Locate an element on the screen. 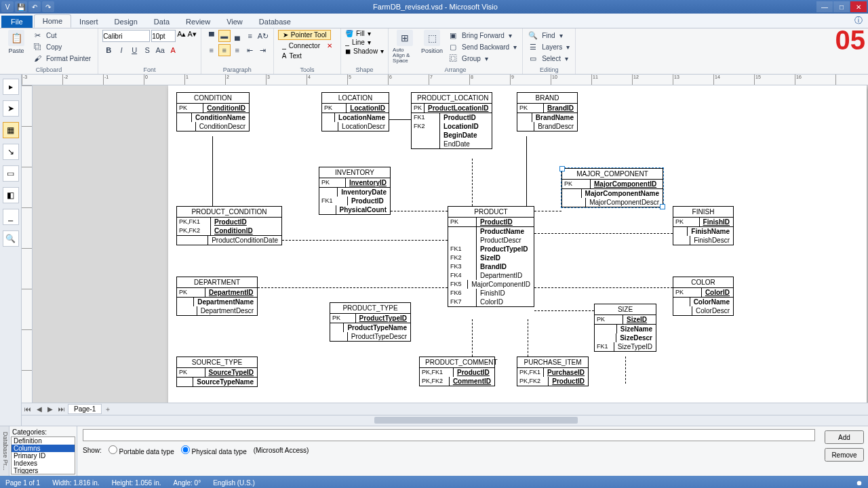  remove-column-button: Remove is located at coordinates (844, 455).